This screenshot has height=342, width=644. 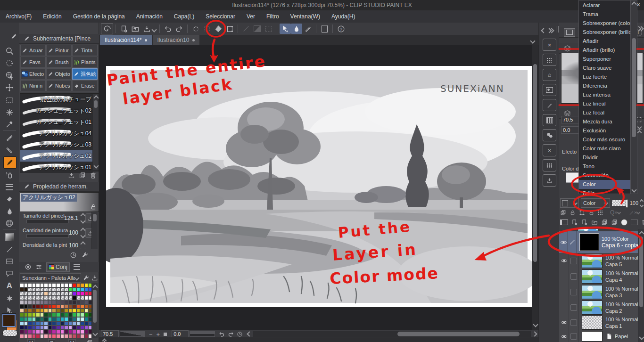 I want to click on reset-all-icon, so click(x=74, y=255).